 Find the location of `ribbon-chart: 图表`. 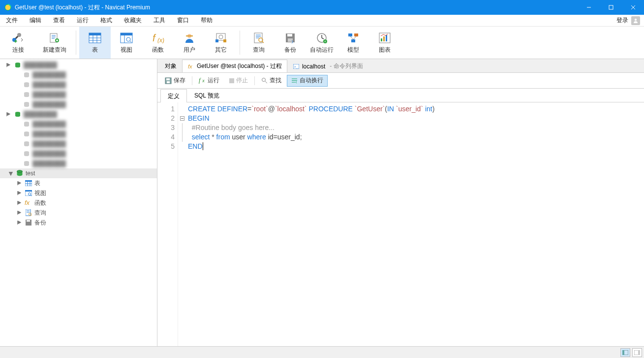

ribbon-chart: 图表 is located at coordinates (385, 42).